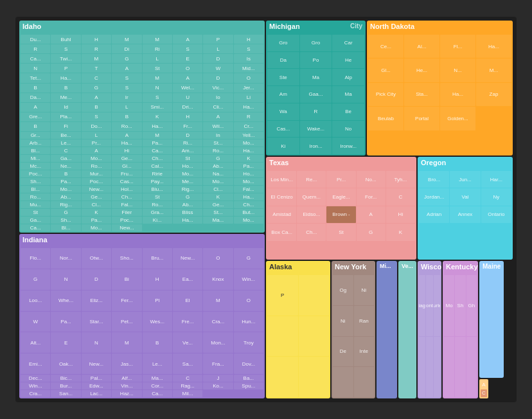 Image resolution: width=532 pixels, height=419 pixels. What do you see at coordinates (386, 94) in the screenshot?
I see `cell: Pick City` at bounding box center [386, 94].